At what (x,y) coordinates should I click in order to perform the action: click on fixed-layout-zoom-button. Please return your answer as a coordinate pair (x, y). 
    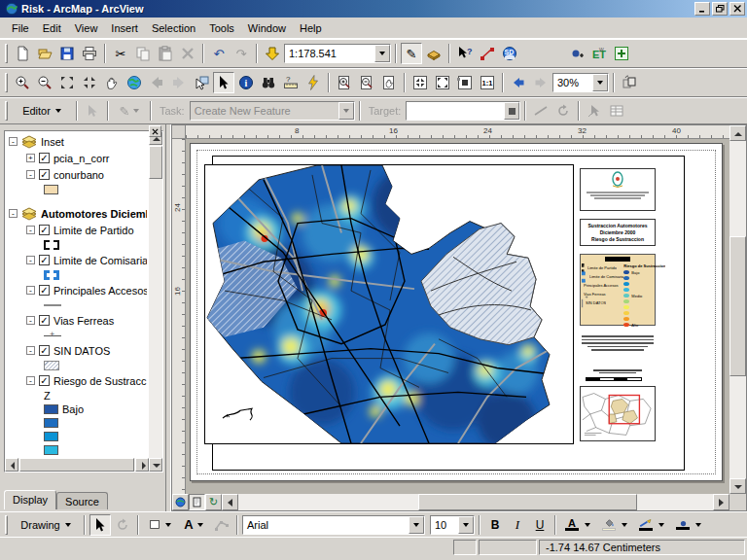
    Looking at the image, I should click on (465, 83).